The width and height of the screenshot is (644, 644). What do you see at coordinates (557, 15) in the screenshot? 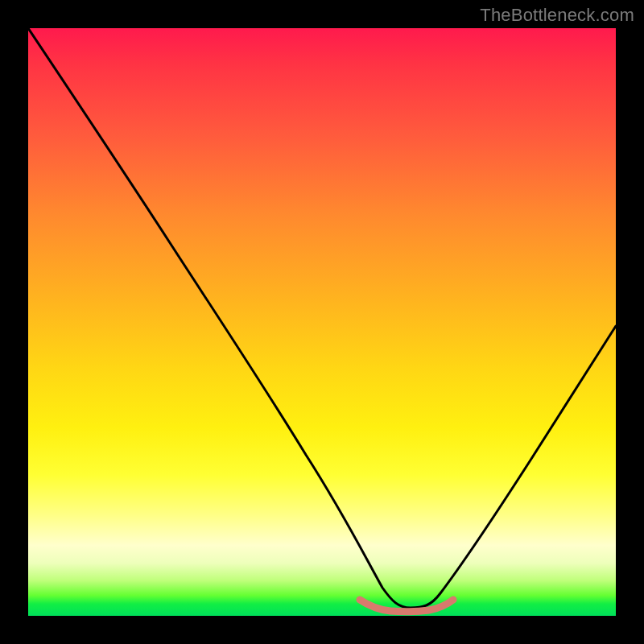
I see `watermark-text: TheBottleneck.com` at bounding box center [557, 15].